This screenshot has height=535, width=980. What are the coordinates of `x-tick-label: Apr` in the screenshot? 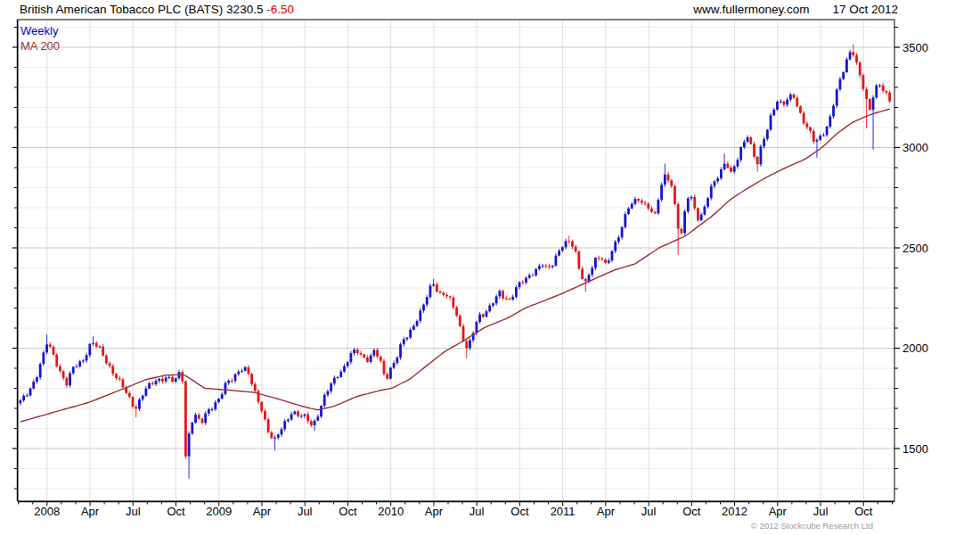 It's located at (779, 512).